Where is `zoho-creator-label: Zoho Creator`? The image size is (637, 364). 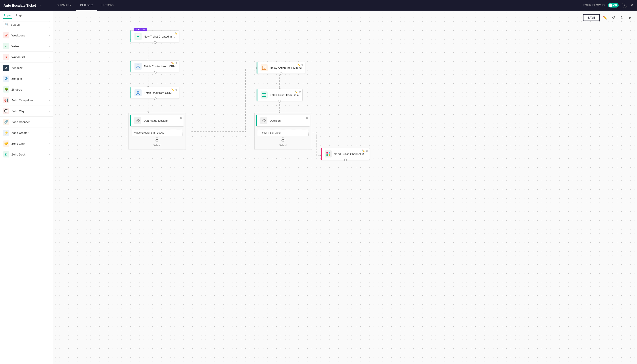
zoho-creator-label: Zoho Creator is located at coordinates (29, 133).